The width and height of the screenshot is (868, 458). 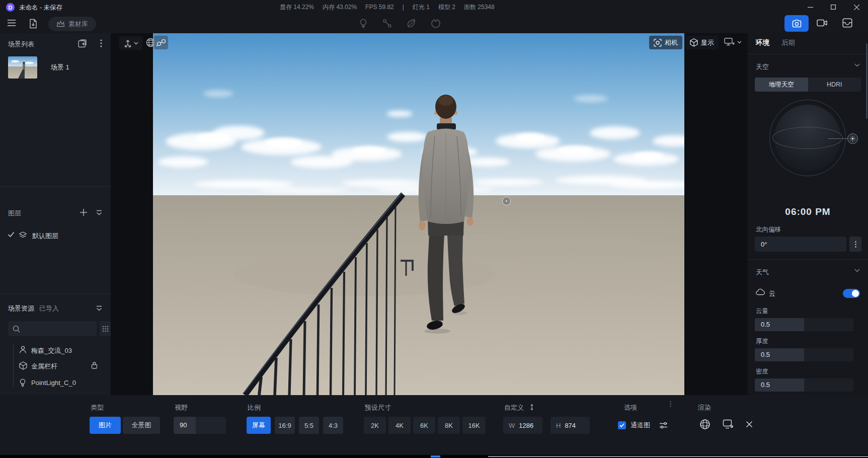 What do you see at coordinates (12, 23) in the screenshot?
I see `menu-button` at bounding box center [12, 23].